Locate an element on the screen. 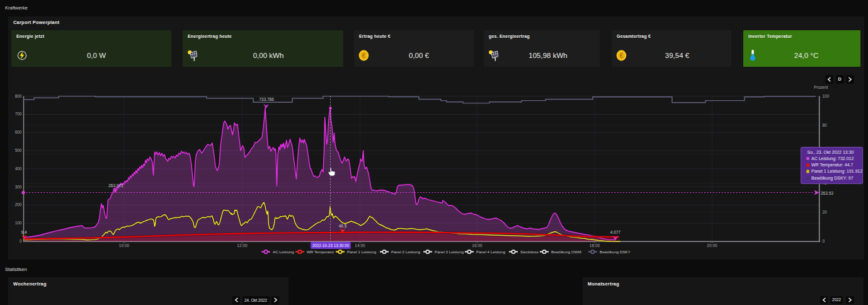 The height and width of the screenshot is (305, 868). svg-text: WR Temperatur is located at coordinates (320, 252).